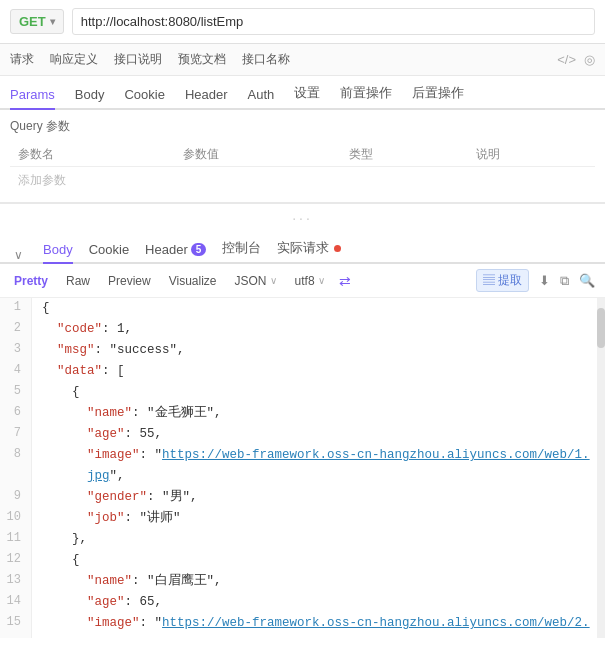 The width and height of the screenshot is (605, 666). Describe the element at coordinates (206, 94) in the screenshot. I see `tab-header: Header` at that location.